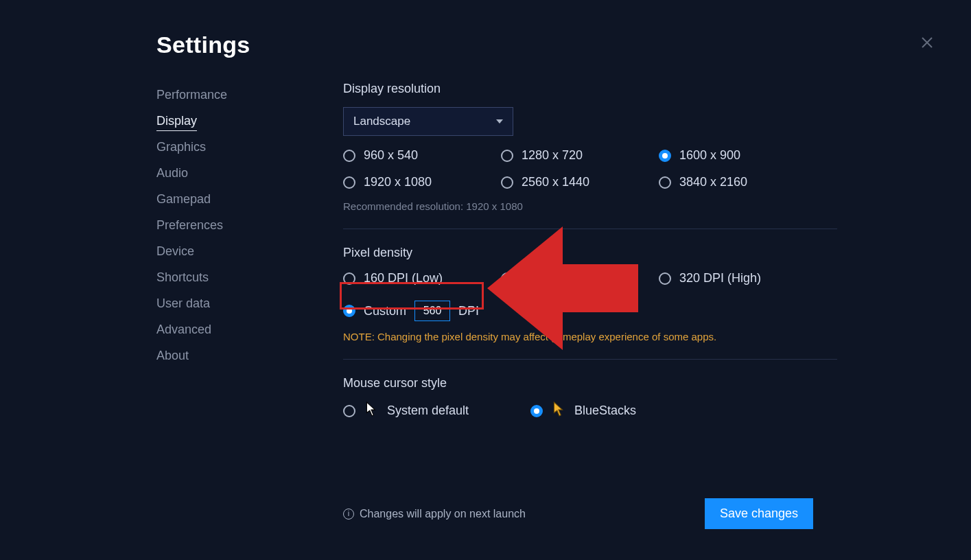  What do you see at coordinates (590, 206) in the screenshot?
I see `recommended-resolution-text: Recommended resolution: 1920 x 1080` at bounding box center [590, 206].